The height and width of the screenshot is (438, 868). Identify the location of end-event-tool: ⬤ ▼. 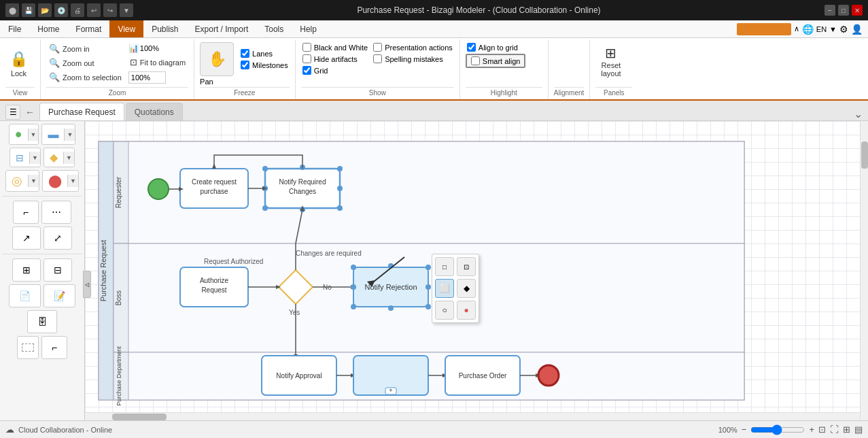
(60, 181).